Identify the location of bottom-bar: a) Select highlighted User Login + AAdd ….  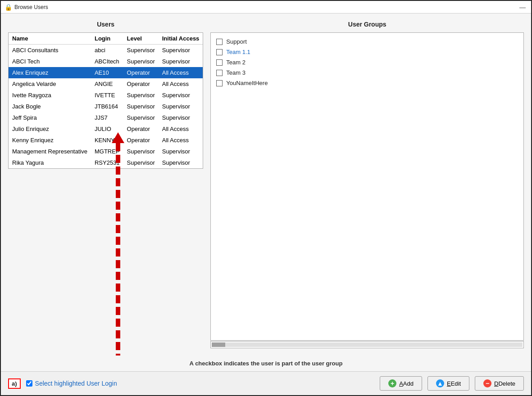
(266, 383).